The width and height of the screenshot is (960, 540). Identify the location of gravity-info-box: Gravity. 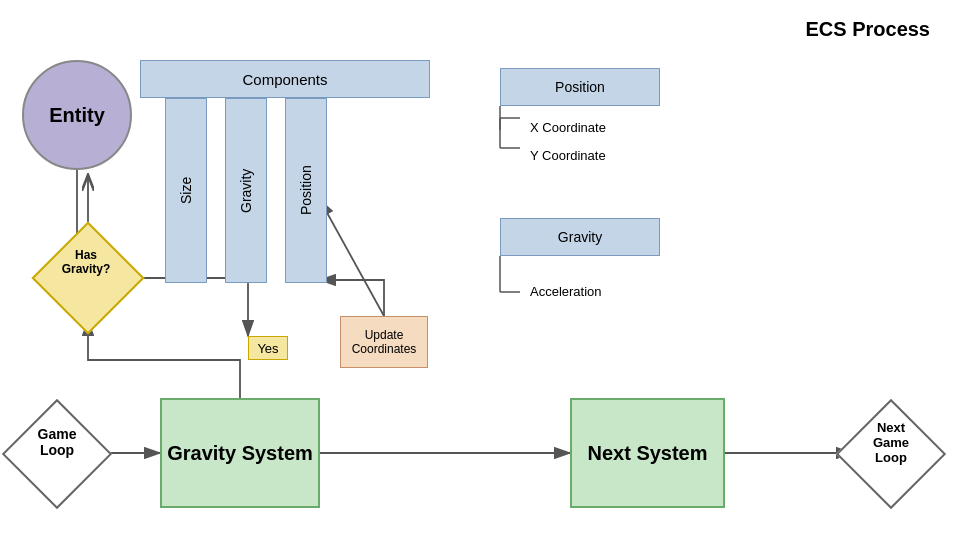
(580, 237).